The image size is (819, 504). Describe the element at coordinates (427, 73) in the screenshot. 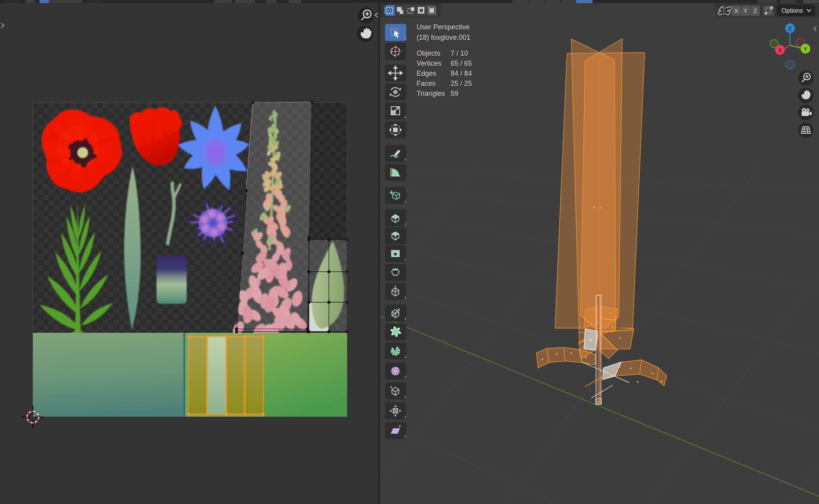

I see `svg-text: Edges` at that location.